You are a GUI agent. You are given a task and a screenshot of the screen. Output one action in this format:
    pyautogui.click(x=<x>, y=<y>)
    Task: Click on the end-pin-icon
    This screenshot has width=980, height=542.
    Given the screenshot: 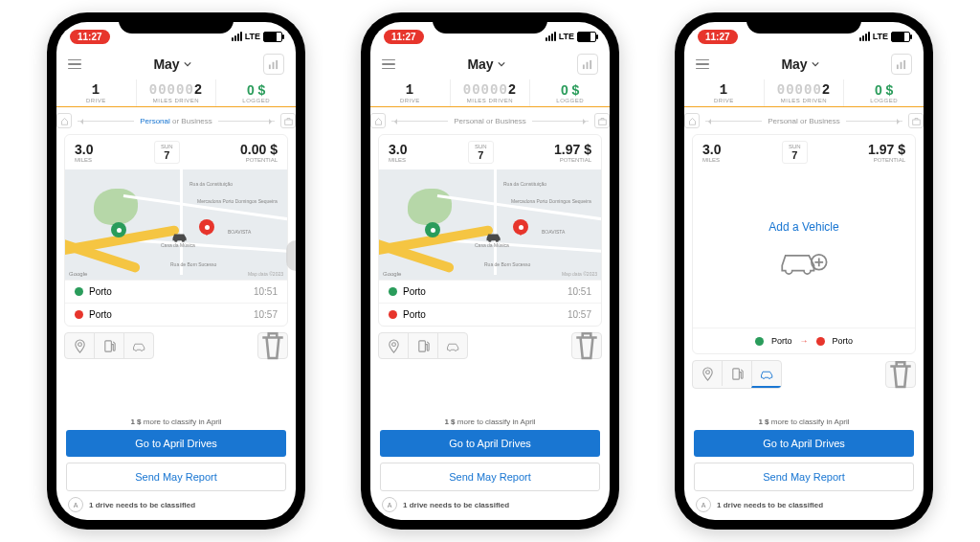 What is the action you would take?
    pyautogui.click(x=207, y=227)
    